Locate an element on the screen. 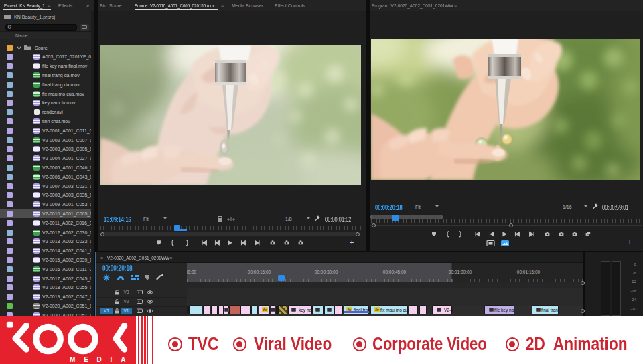  svg-text: MEDIA is located at coordinates (102, 360).